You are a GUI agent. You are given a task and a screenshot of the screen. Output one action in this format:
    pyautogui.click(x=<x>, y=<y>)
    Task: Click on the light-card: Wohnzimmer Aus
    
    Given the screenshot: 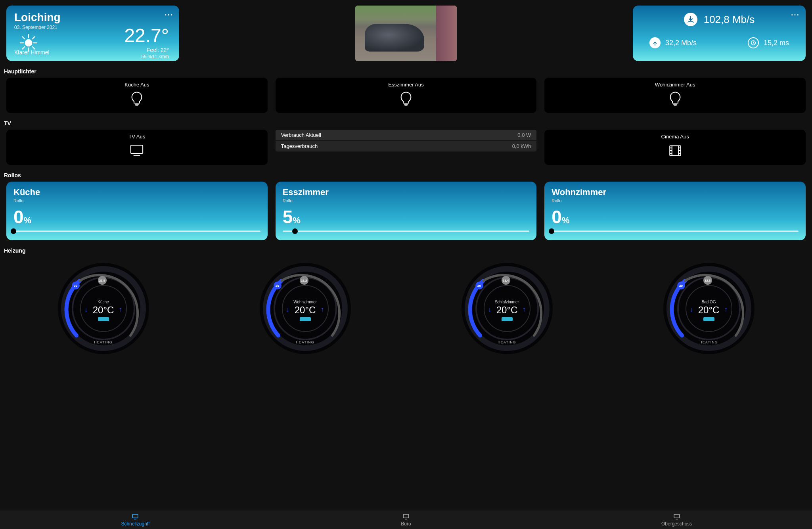 What is the action you would take?
    pyautogui.click(x=675, y=95)
    